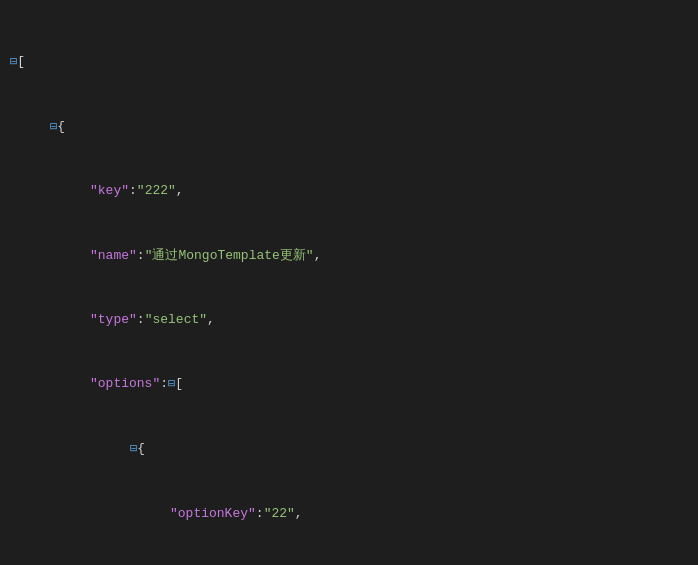  Describe the element at coordinates (349, 320) in the screenshot. I see `line-5: "type":"select",` at that location.